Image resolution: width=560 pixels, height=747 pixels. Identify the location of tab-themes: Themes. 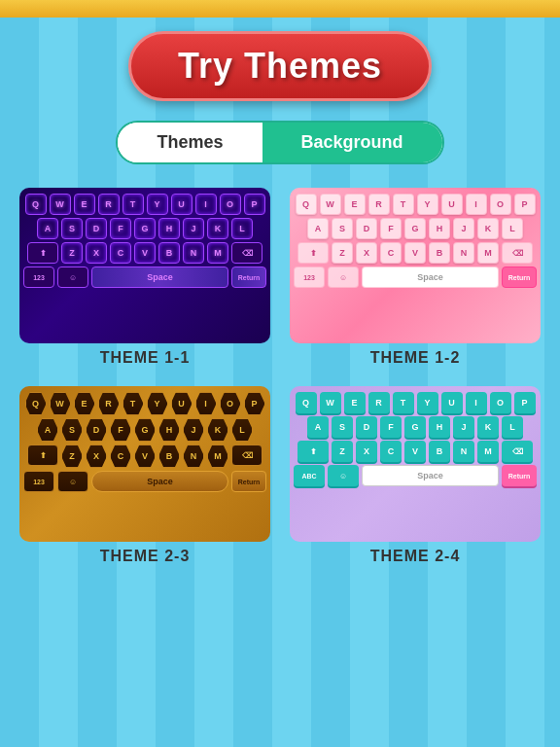
(190, 142).